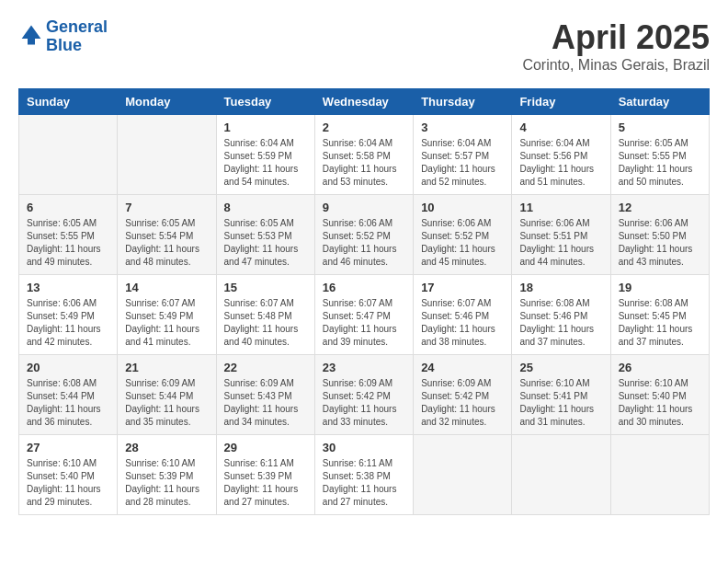 This screenshot has height=563, width=728. Describe the element at coordinates (364, 323) in the screenshot. I see `day-detail: Sunrise: 6:07 AMSunset: 5:47 PMDaylight:…` at that location.